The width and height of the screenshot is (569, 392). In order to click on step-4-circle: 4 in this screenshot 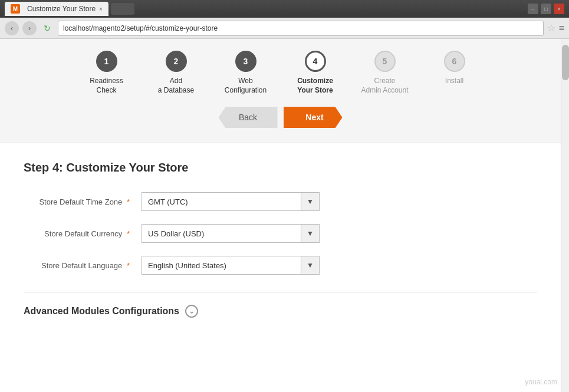, I will do `click(315, 61)`.